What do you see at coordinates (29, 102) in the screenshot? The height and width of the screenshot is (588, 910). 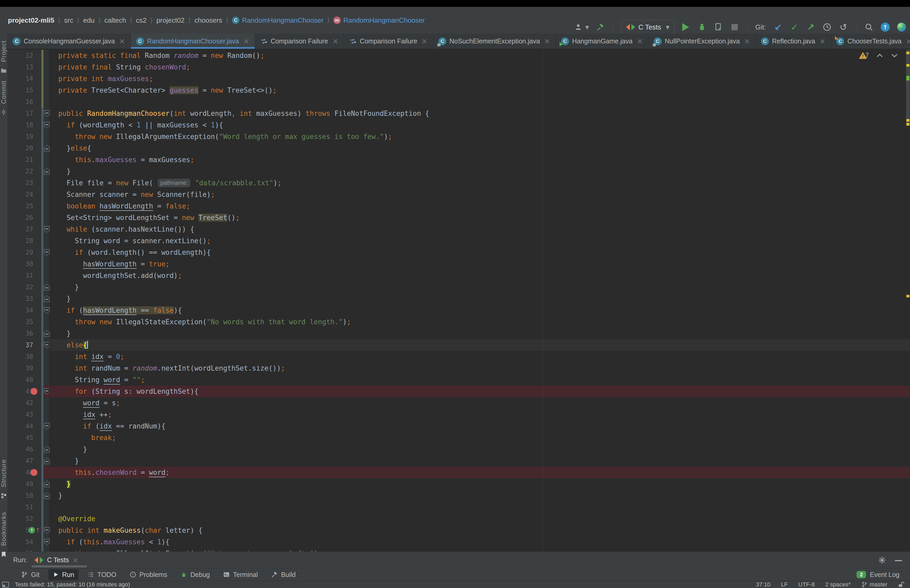 I see `line-number: 16` at bounding box center [29, 102].